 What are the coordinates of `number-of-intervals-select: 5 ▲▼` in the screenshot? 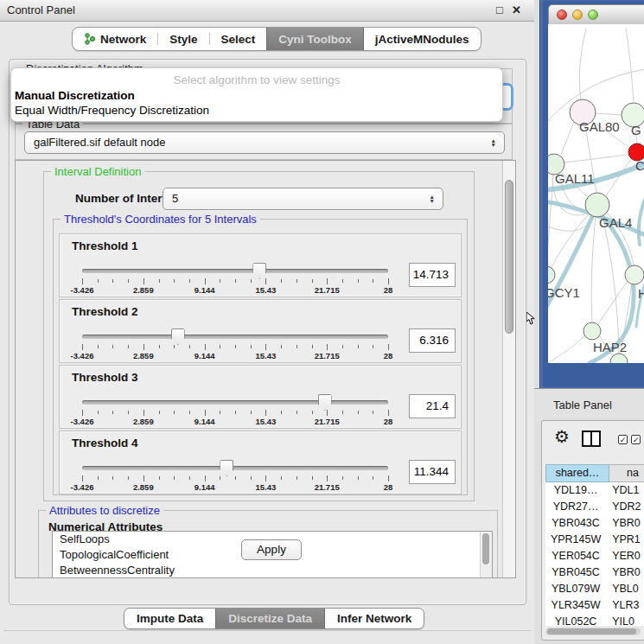 It's located at (303, 199).